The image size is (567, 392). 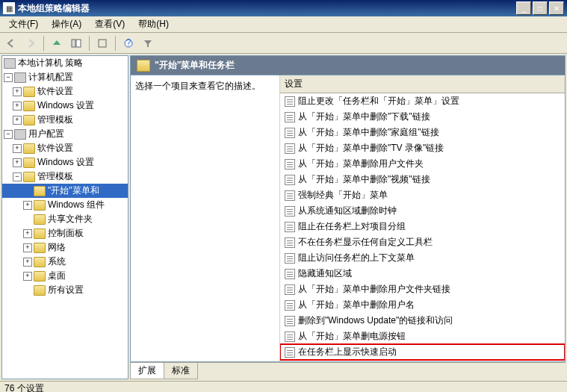 I want to click on list-item-label: 从「开始」菜单中删除用户文件夹链接, so click(x=374, y=290).